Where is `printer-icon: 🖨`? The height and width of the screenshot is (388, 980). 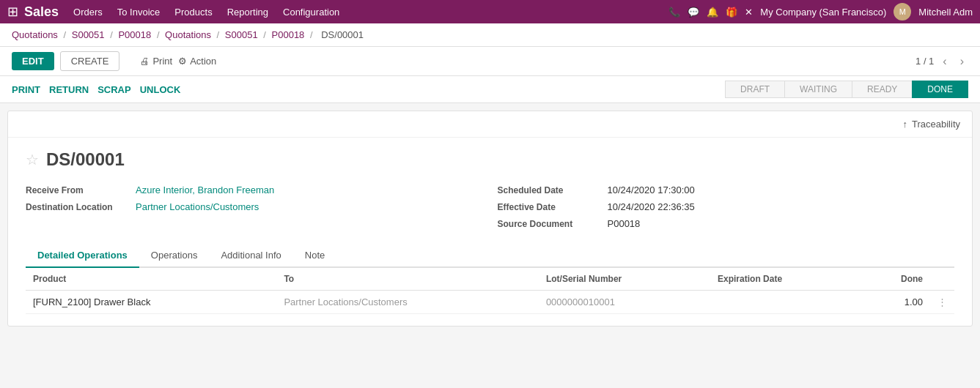 printer-icon: 🖨 is located at coordinates (145, 61).